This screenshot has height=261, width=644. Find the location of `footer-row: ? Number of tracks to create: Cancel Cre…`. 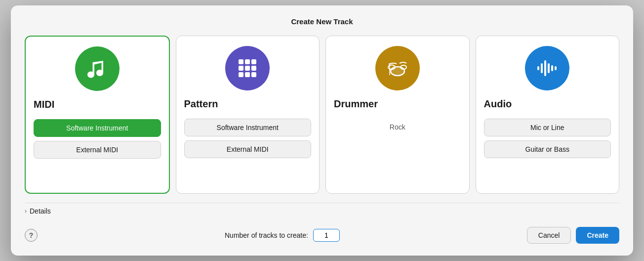

footer-row: ? Number of tracks to create: Cancel Cre… is located at coordinates (322, 233).